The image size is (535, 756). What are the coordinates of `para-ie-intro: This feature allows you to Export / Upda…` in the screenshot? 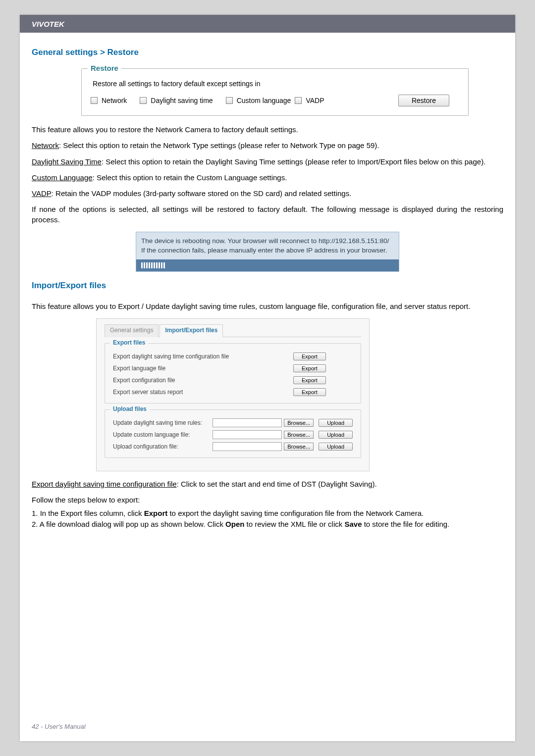 It's located at (268, 306).